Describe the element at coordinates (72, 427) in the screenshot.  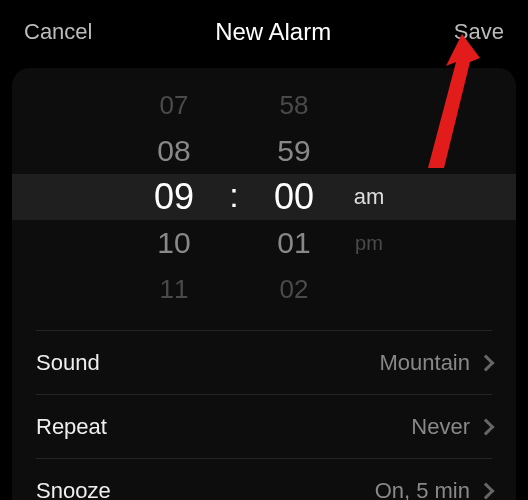
I see `repeat-label: Repeat` at that location.